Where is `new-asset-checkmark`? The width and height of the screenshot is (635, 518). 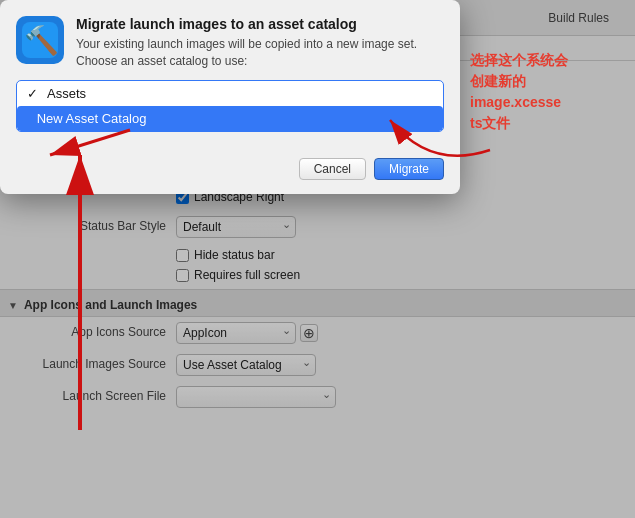 new-asset-checkmark is located at coordinates (29, 118).